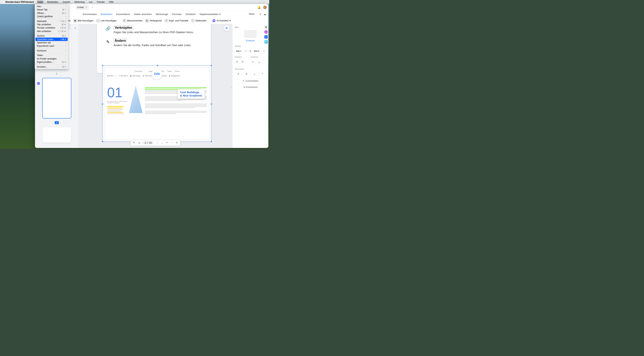  I want to click on menu-speichern-als: Speichern als›, so click(52, 43).